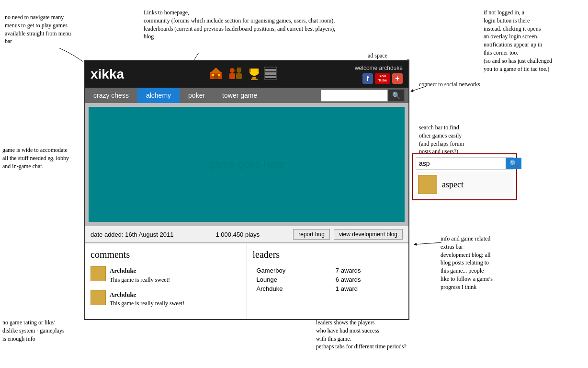 The image size is (588, 368). I want to click on nav-alchemy: alchemy, so click(158, 95).